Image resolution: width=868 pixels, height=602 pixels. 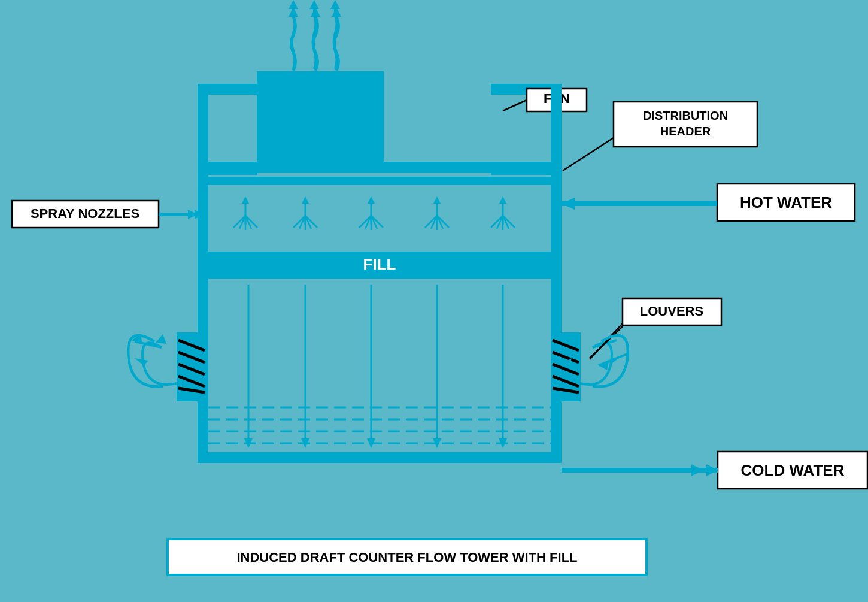 What do you see at coordinates (85, 213) in the screenshot?
I see `spray-nozzles-label: SPRAY NOZZLES` at bounding box center [85, 213].